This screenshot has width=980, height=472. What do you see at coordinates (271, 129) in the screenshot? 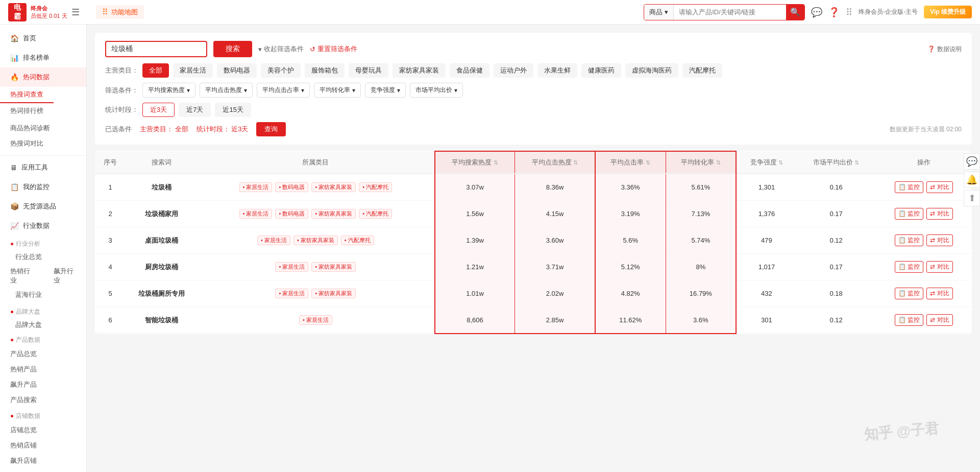
I see `query-button: 查询` at bounding box center [271, 129].